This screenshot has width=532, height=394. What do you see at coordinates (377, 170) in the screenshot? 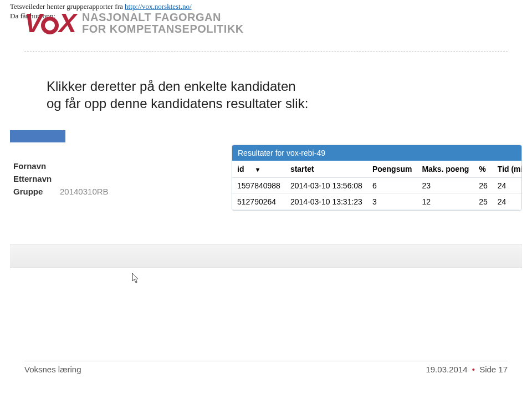
I see `results-header-row: id ▾ startet Poengsum Maks. poeng % Tid …` at bounding box center [377, 170].